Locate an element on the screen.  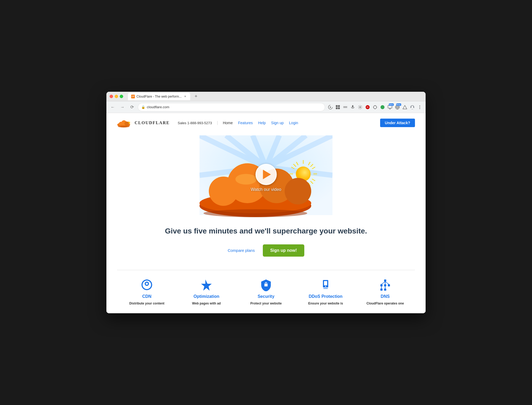
feature-security: Security Protect your website is located at coordinates (266, 292).